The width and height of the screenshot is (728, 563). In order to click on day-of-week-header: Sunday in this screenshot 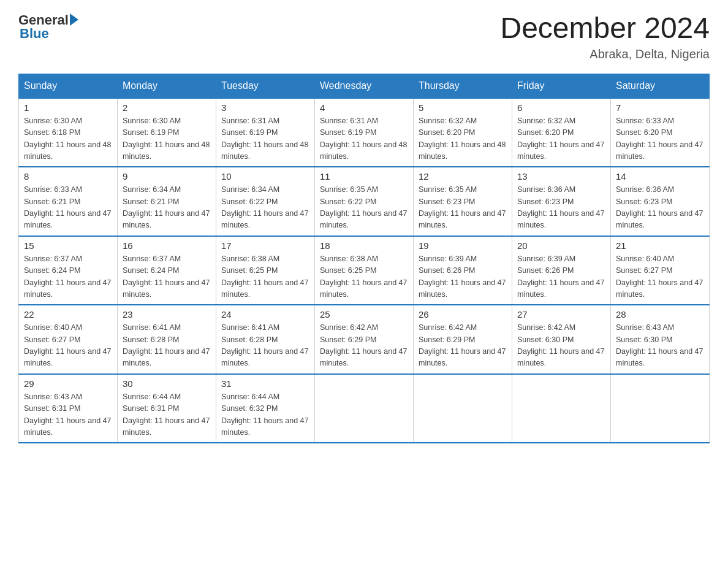, I will do `click(69, 86)`.